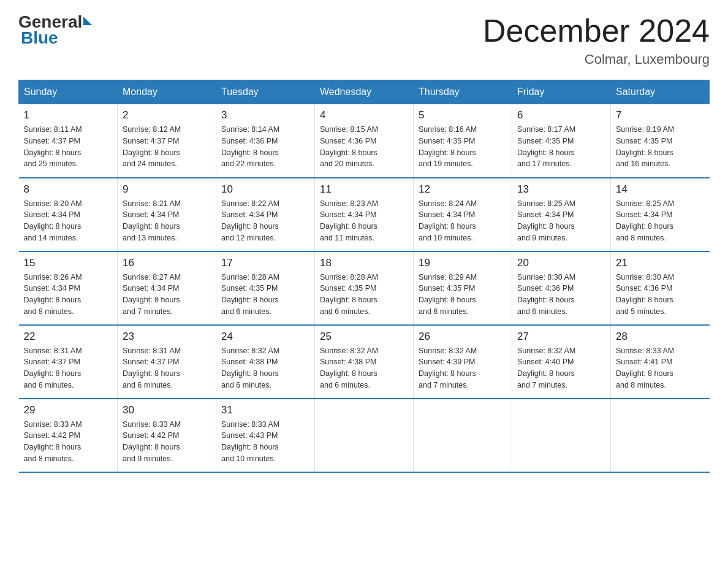 The image size is (728, 563). Describe the element at coordinates (661, 147) in the screenshot. I see `day-info: Sunrise: 8:19 AM Sunset: 4:35 PM Dayligh…` at that location.